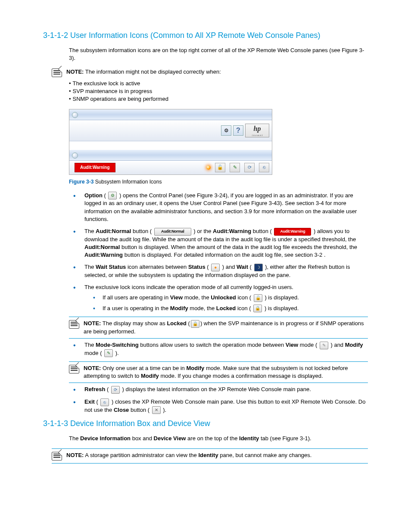  Describe the element at coordinates (221, 271) in the screenshot. I see `bullet-wait-status: The Wait Status icon alternates between …` at that location.